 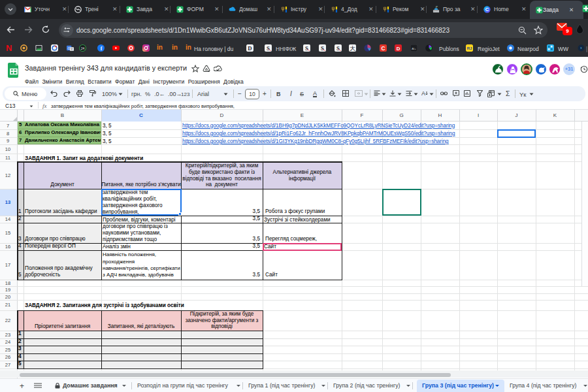 I want to click on svg-text: 大, so click(x=353, y=48).